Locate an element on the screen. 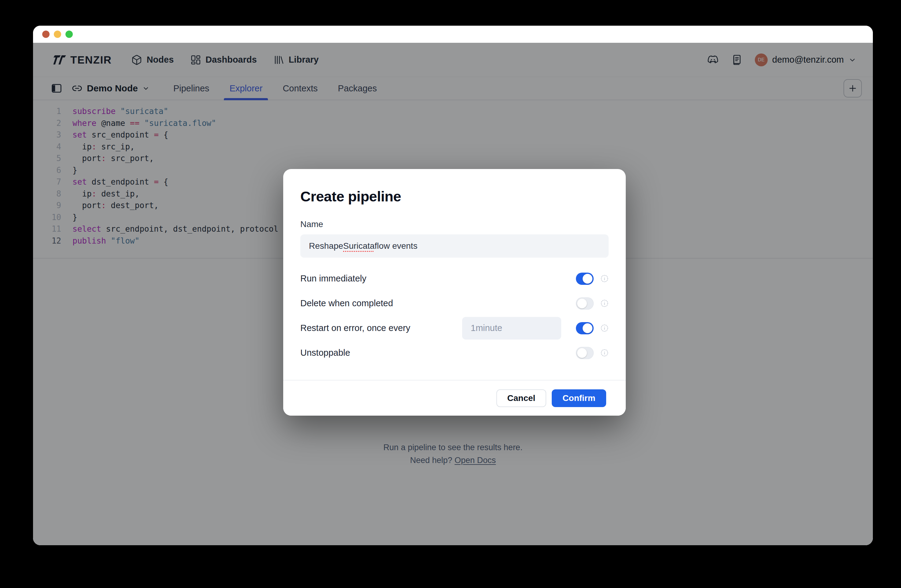  option-label: Run immediately is located at coordinates (333, 278).